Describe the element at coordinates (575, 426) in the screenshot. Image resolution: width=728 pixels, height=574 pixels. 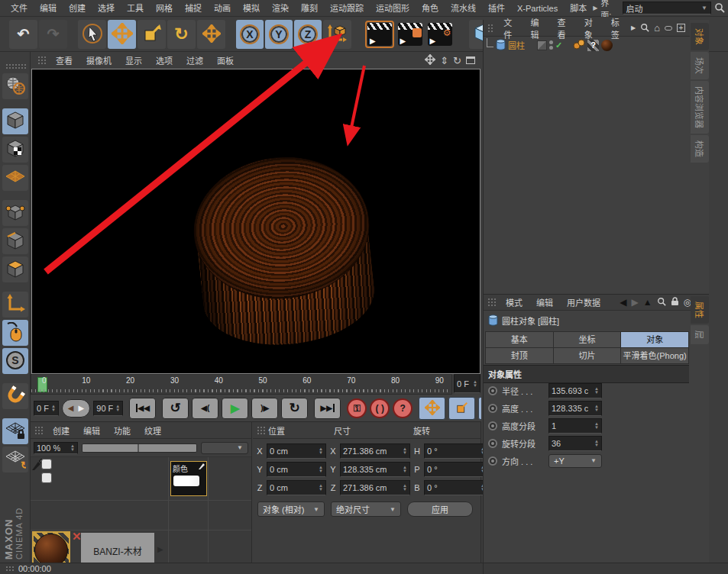
I see `height-segments-field: 1▲▼` at that location.